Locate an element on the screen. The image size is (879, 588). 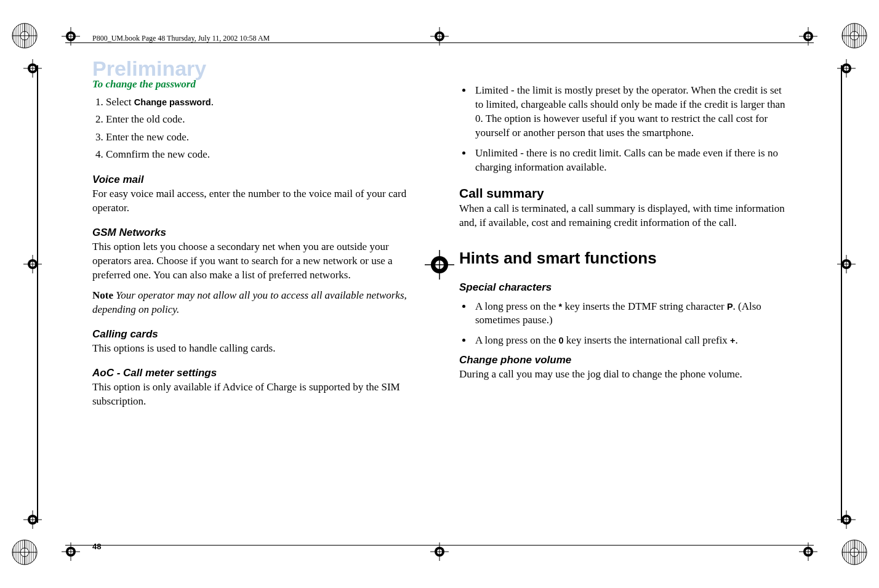
paragraph: This option is only available if Advice … is located at coordinates (256, 395).